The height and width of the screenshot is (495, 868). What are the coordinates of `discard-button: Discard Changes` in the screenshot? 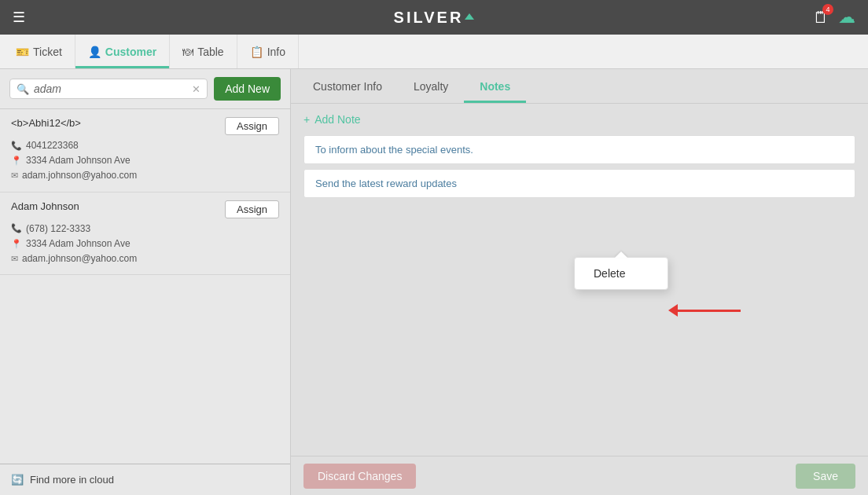 It's located at (360, 476).